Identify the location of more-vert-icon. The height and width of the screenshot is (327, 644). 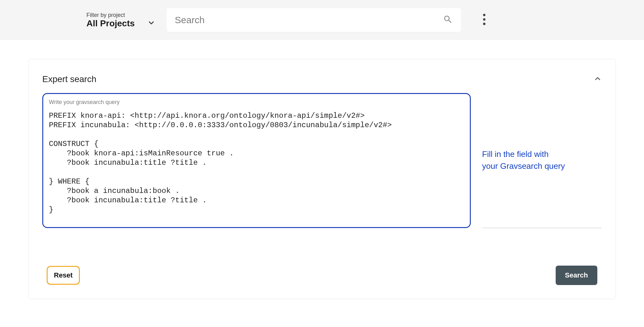
(484, 20).